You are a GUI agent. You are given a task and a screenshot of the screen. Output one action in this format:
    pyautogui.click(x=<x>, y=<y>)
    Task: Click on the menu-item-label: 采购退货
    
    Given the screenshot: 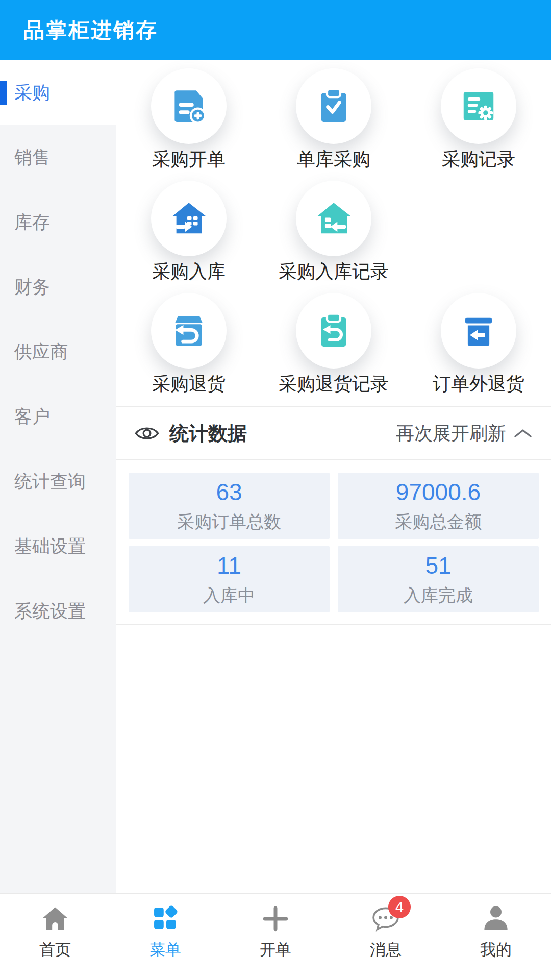 What is the action you would take?
    pyautogui.click(x=189, y=384)
    